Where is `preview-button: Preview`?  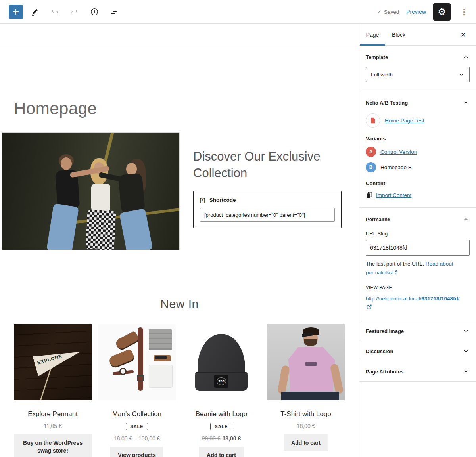
preview-button: Preview is located at coordinates (416, 12).